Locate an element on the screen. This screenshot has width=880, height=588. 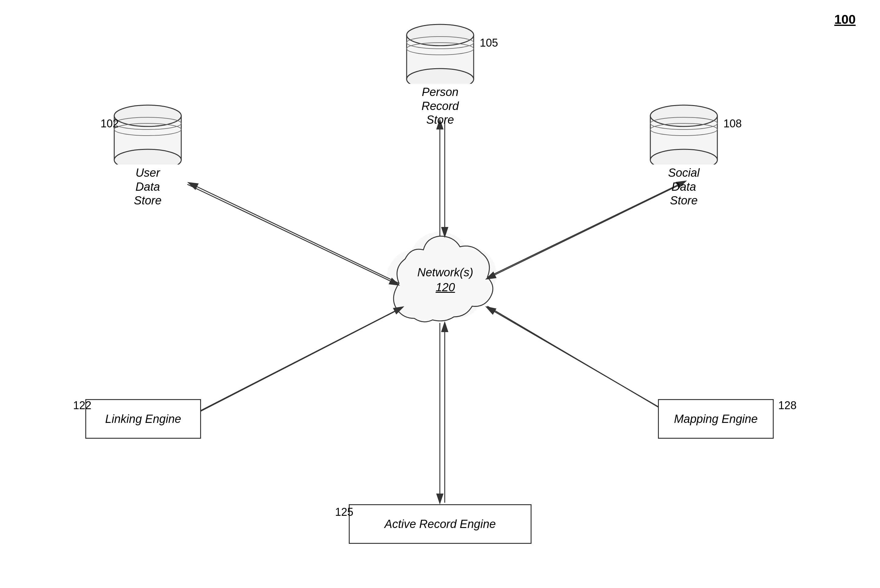
user-data-store: User Data Store is located at coordinates (148, 133).